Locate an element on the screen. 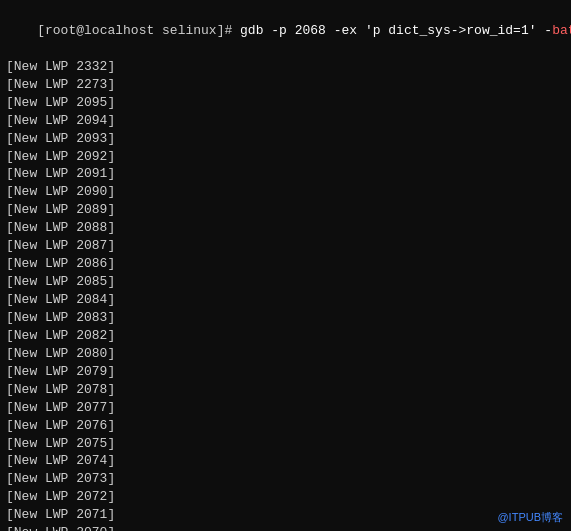 The width and height of the screenshot is (571, 531). lwp-line: [New LWP 2084] is located at coordinates (286, 300).